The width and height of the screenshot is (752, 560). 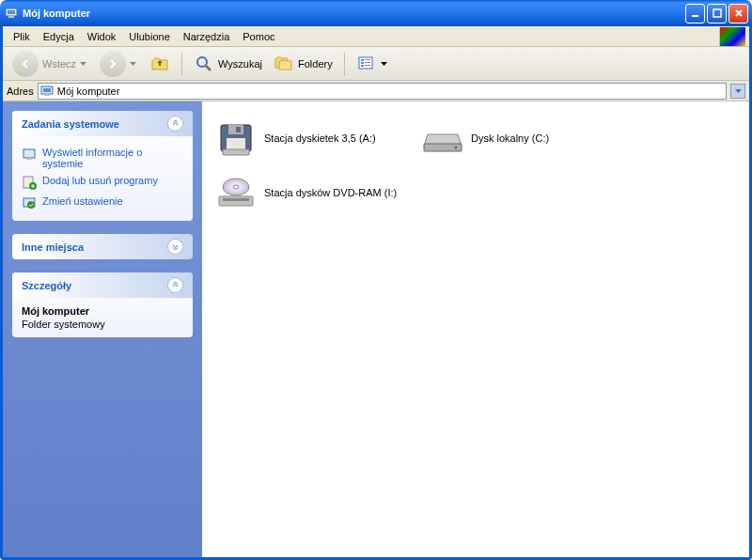 I want to click on add-remove-icon, so click(x=29, y=182).